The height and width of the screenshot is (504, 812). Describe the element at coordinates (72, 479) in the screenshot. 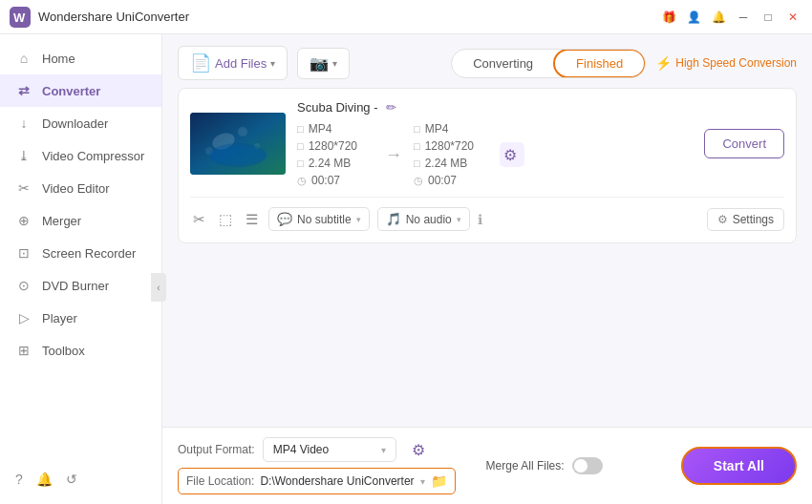

I see `refresh-icon: ↺` at that location.